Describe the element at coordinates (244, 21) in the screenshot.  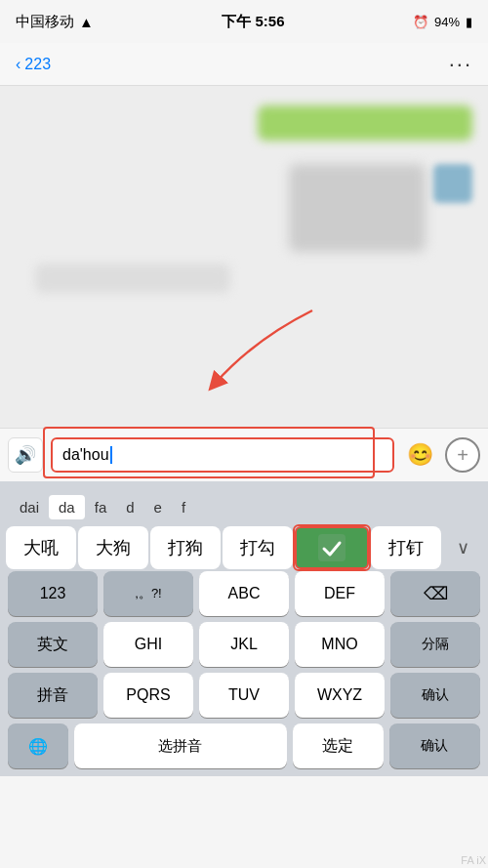
I see `status-bar: 中国移动 ▲ 下午 5:56 ⏰ 94% ▮` at that location.